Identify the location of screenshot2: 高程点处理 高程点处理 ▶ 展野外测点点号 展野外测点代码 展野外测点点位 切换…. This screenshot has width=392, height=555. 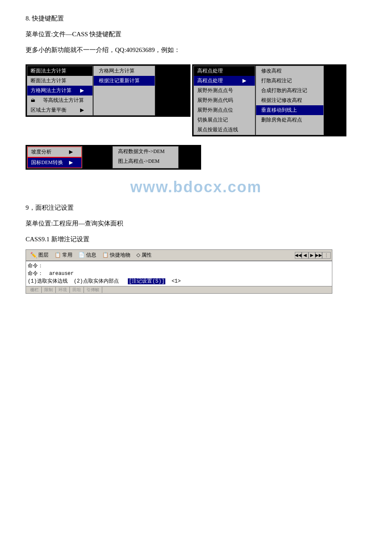
(269, 101).